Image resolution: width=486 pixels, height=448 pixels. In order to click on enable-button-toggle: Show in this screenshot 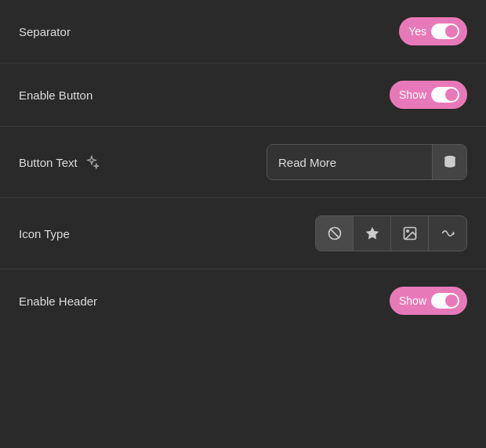, I will do `click(428, 95)`.